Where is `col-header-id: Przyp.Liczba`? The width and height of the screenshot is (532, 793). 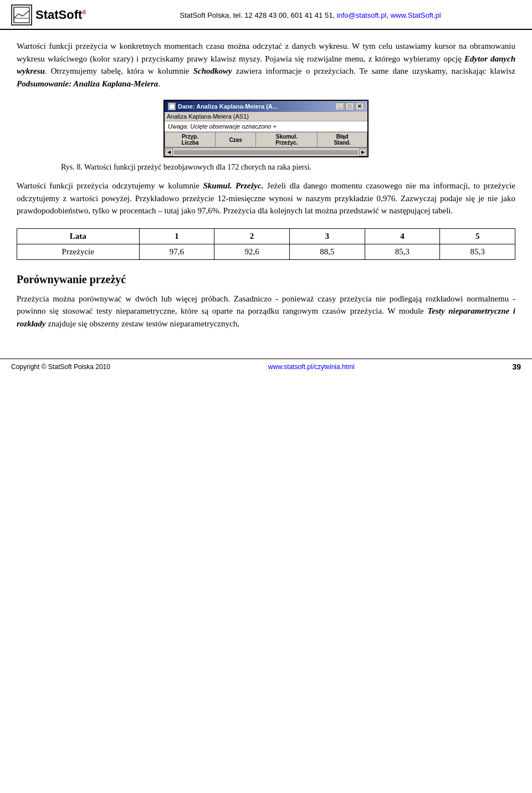 col-header-id: Przyp.Liczba is located at coordinates (191, 140).